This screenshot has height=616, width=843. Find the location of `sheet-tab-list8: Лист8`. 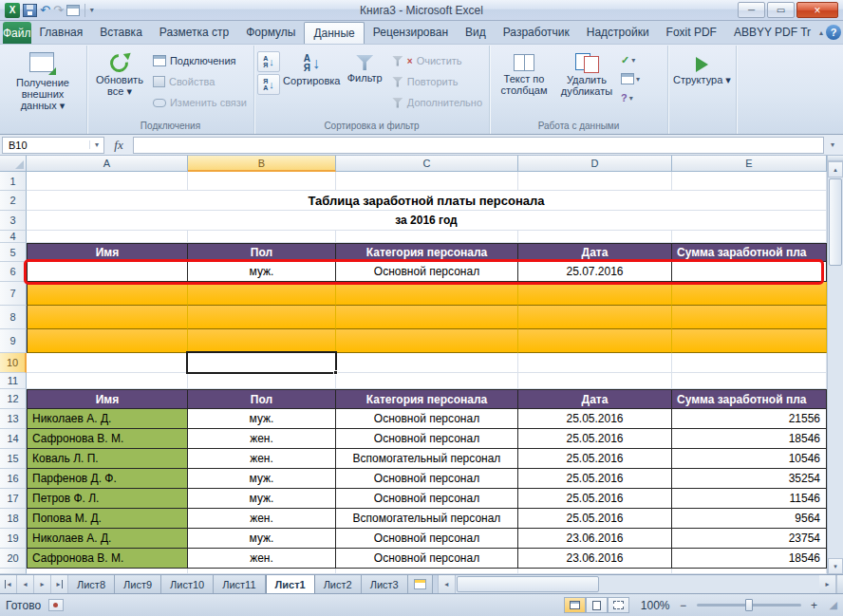

sheet-tab-list8: Лист8 is located at coordinates (91, 585).